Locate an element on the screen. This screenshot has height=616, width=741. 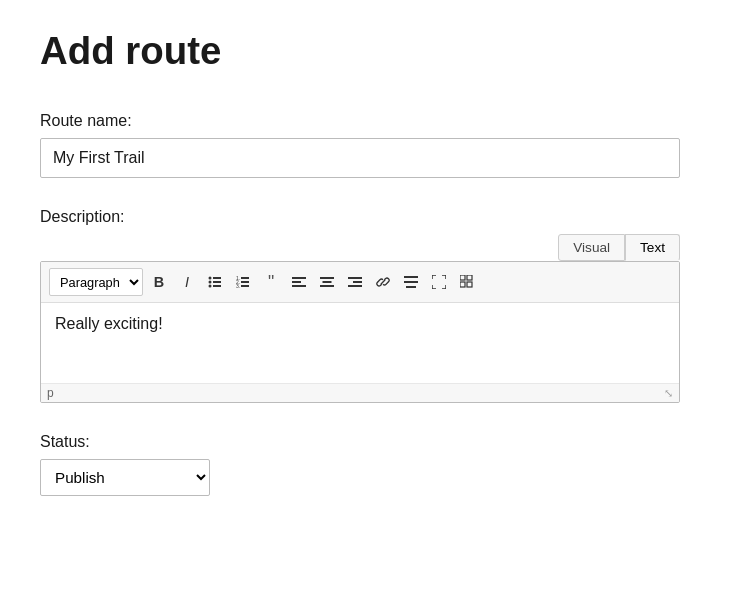
toolbar-ordered-list-button: 1. 2. 3. is located at coordinates (243, 282).